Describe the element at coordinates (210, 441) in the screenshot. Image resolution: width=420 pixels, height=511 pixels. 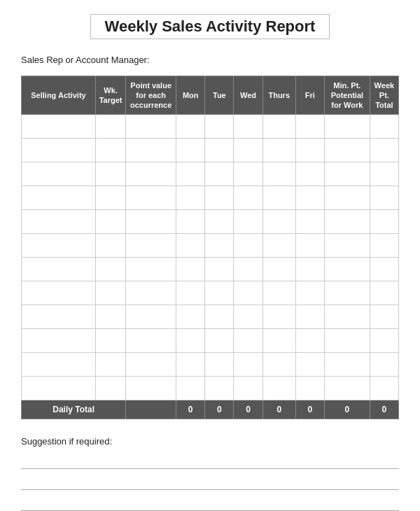
I see `suggestion-label: Suggestion if required:` at that location.